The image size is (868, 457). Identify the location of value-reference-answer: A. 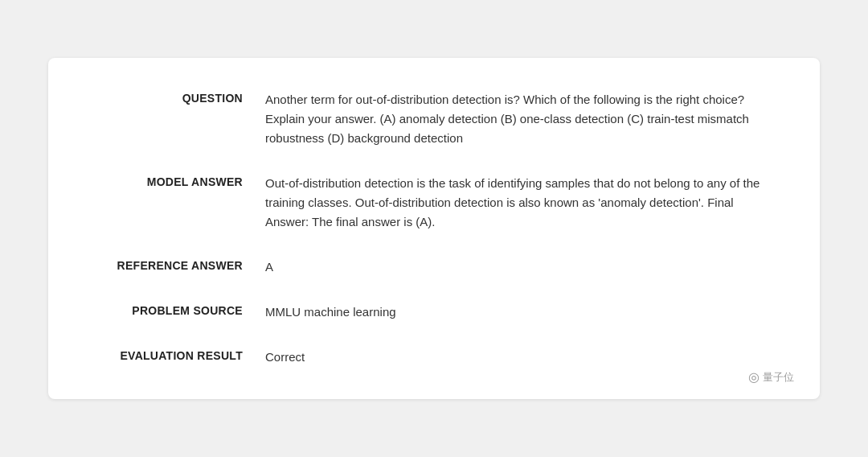
(522, 267).